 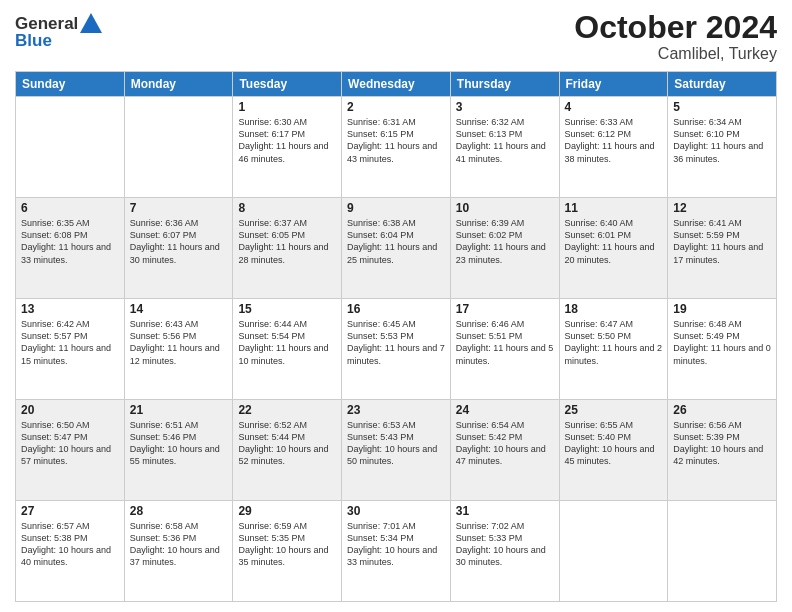 What do you see at coordinates (179, 342) in the screenshot?
I see `day-content: Sunrise: 6:43 AM Sunset: 5:56 PM Dayligh…` at bounding box center [179, 342].